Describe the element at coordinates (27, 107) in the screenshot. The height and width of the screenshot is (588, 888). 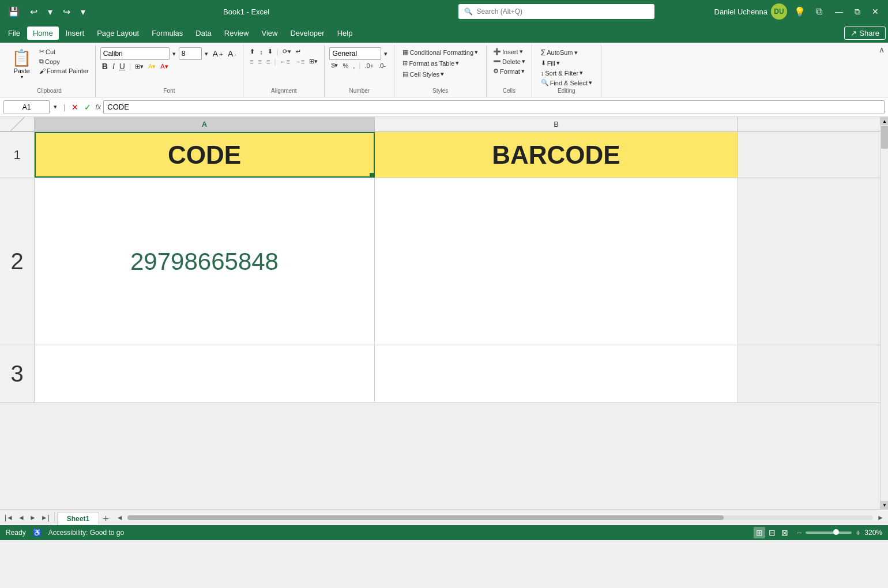
I see `cell-ref-input` at that location.